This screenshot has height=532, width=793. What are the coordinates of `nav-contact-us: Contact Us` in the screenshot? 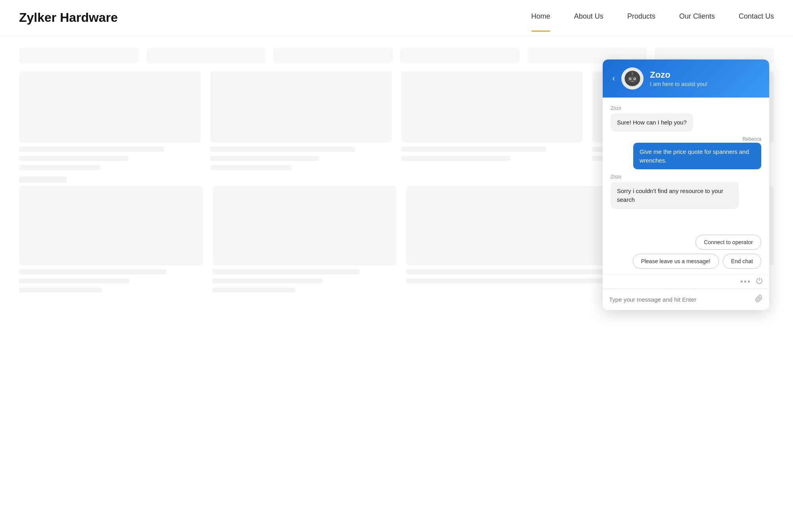 It's located at (757, 17).